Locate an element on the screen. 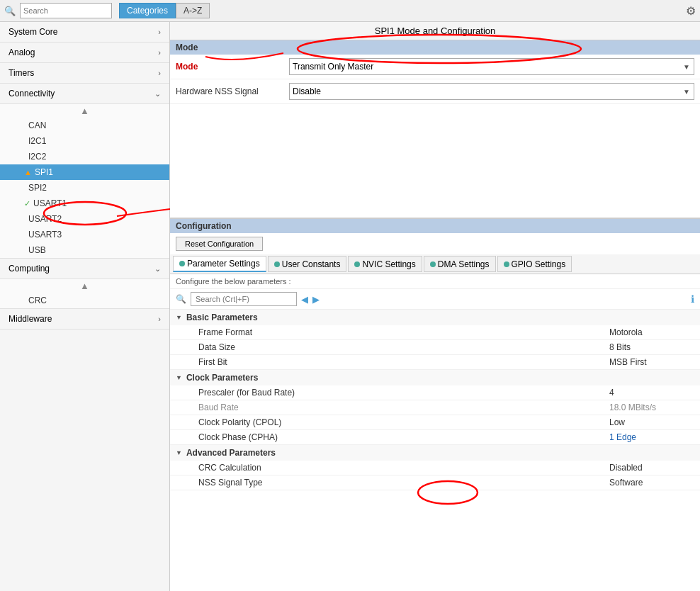  tab-dma-settings: DMA Settings is located at coordinates (460, 264).